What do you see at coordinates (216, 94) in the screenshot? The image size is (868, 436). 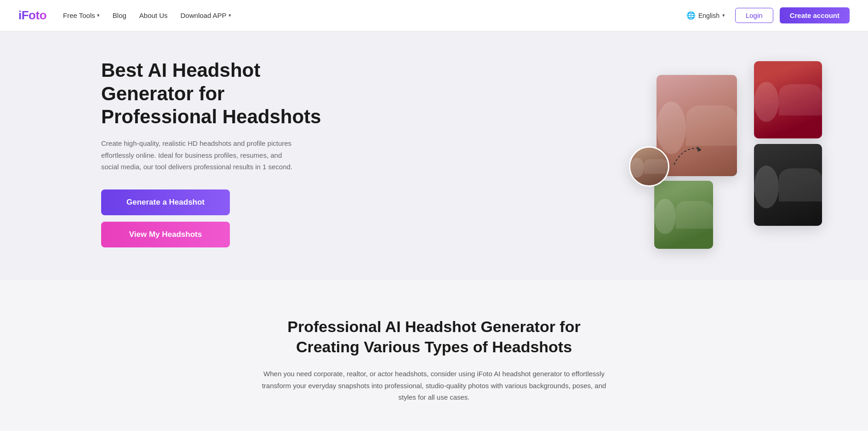 I see `hero-title: Best AI Headshot Generator for Professio…` at bounding box center [216, 94].